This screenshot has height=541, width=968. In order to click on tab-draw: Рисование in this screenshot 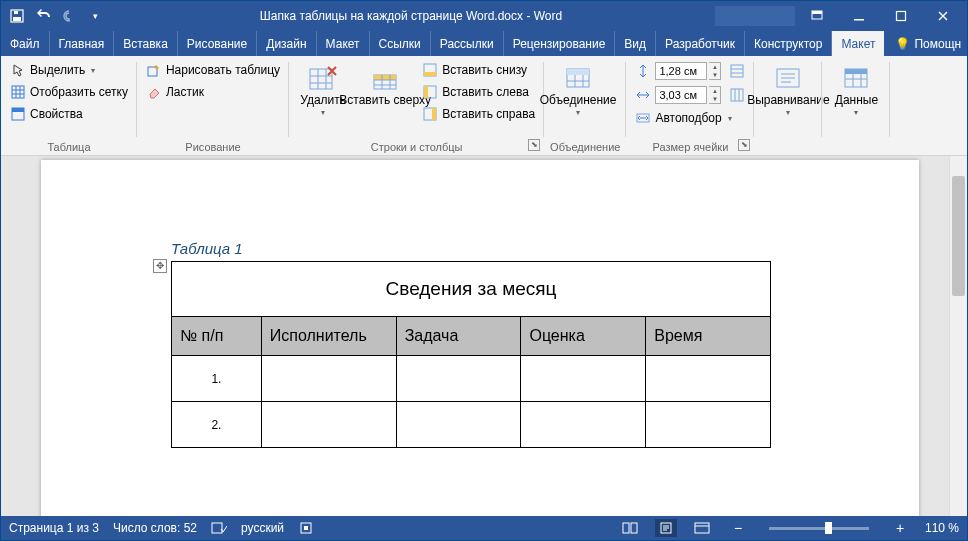, I will do `click(218, 44)`.